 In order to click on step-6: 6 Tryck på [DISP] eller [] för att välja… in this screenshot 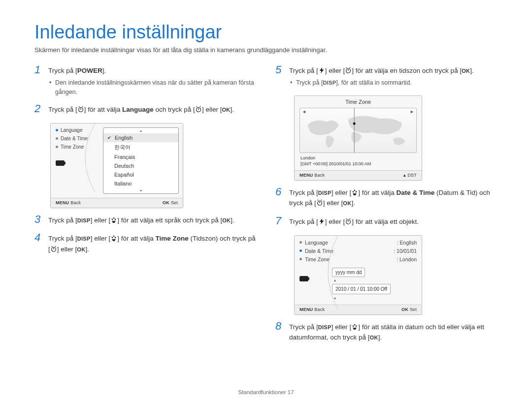, I will do `click(386, 198)`.